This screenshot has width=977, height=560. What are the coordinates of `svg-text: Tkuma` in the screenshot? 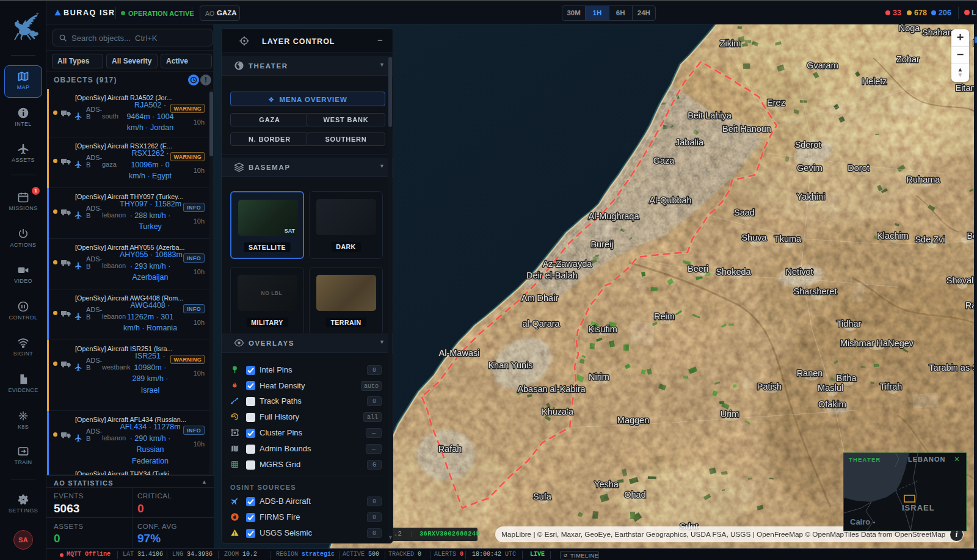 It's located at (788, 239).